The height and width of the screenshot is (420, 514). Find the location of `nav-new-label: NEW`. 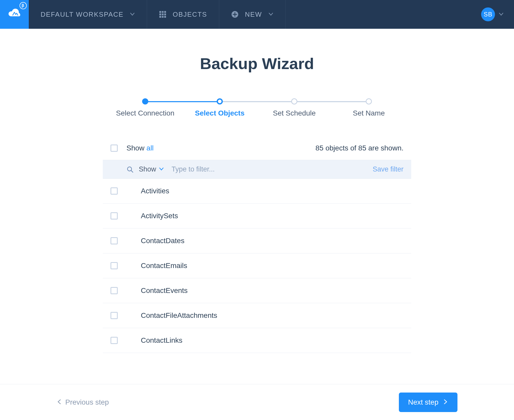

nav-new-label: NEW is located at coordinates (253, 14).